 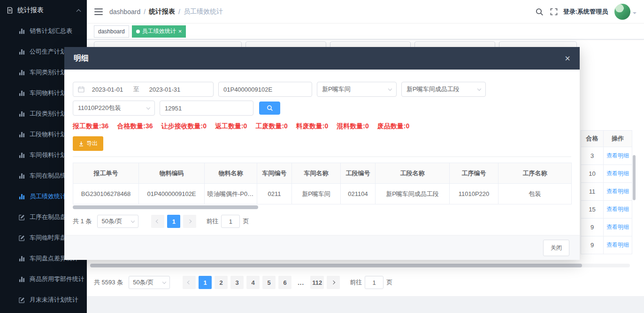 What do you see at coordinates (444, 89) in the screenshot?
I see `section-select: 新P嘴车间成品工段` at bounding box center [444, 89].